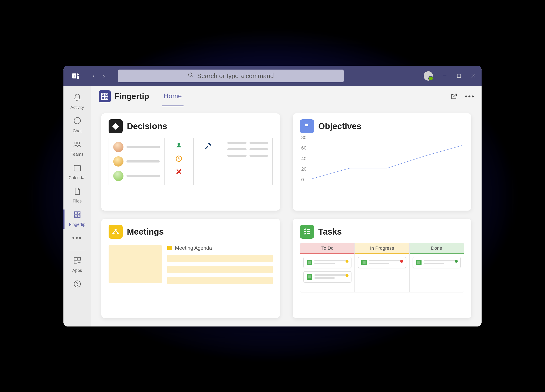  I want to click on rail-separator, so click(77, 250).